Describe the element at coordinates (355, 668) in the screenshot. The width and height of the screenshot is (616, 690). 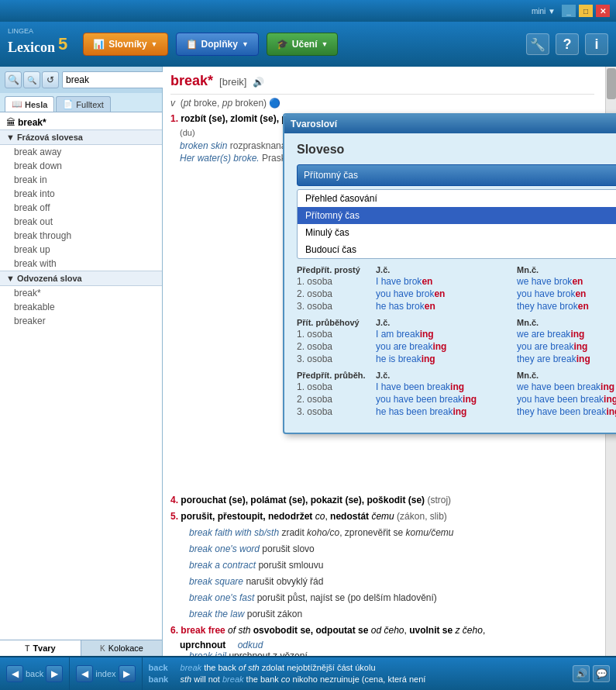
I see `bottom-row-1: back break the back of sth zdolat nejobt…` at that location.